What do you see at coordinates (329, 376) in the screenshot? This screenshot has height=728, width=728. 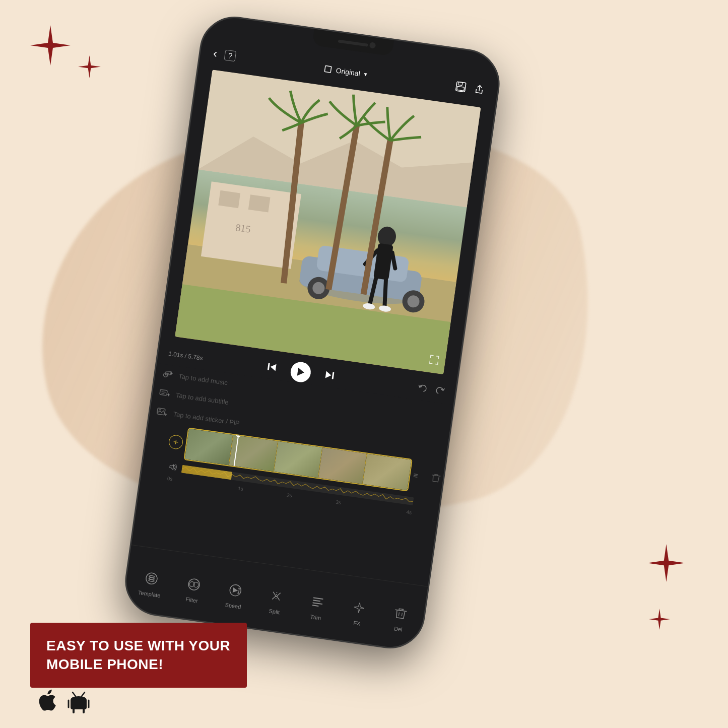 I see `skip-forward-button` at bounding box center [329, 376].